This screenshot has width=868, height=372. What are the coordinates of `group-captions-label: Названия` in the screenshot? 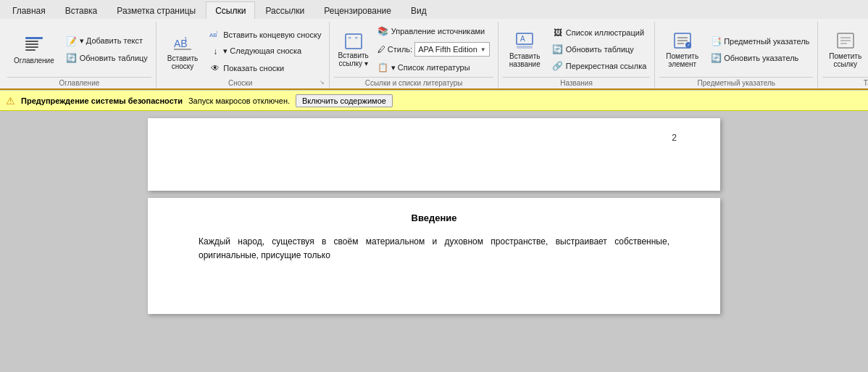 It's located at (577, 82).